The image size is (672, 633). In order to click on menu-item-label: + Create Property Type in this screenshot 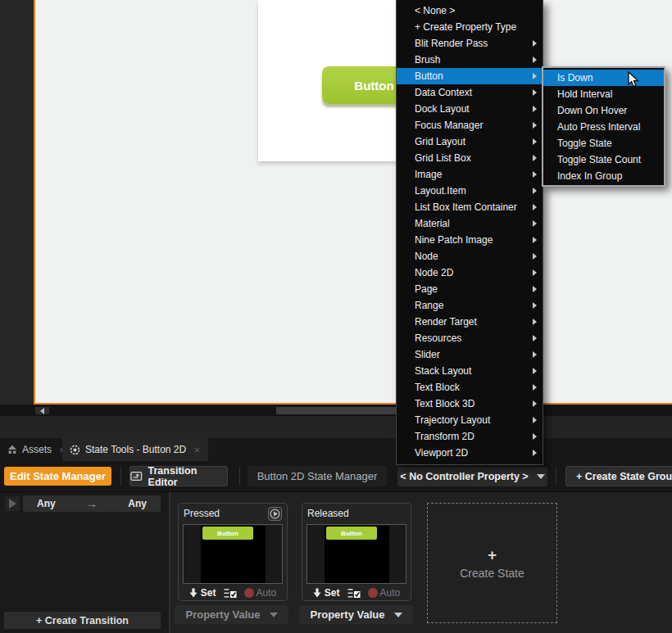, I will do `click(465, 27)`.